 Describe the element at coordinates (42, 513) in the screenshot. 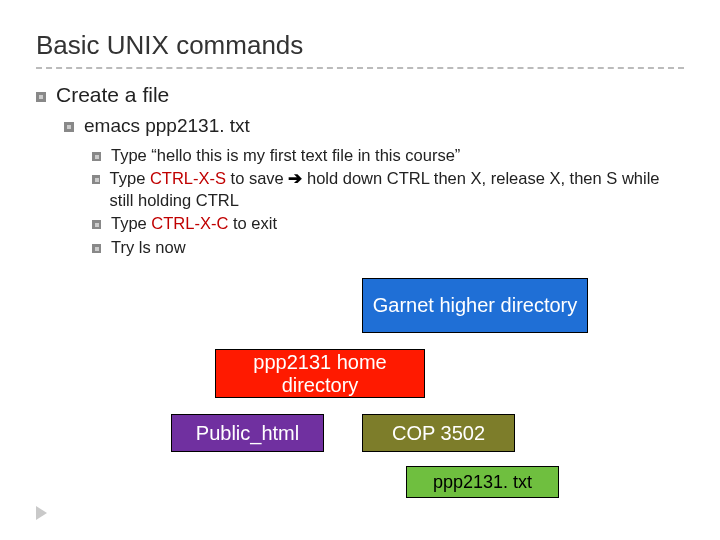

I see `slide-indicator-icon` at that location.